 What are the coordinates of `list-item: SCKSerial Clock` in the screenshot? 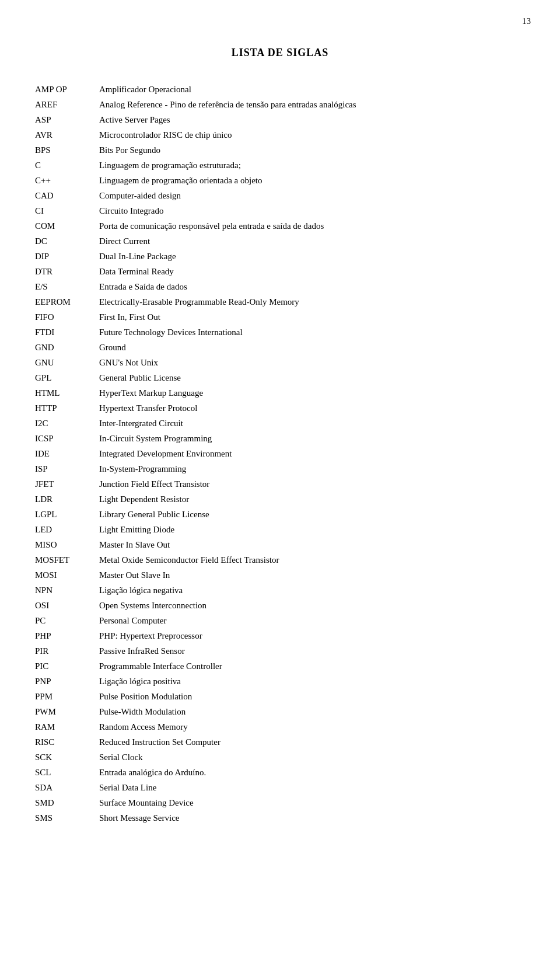 It's located at (280, 757).